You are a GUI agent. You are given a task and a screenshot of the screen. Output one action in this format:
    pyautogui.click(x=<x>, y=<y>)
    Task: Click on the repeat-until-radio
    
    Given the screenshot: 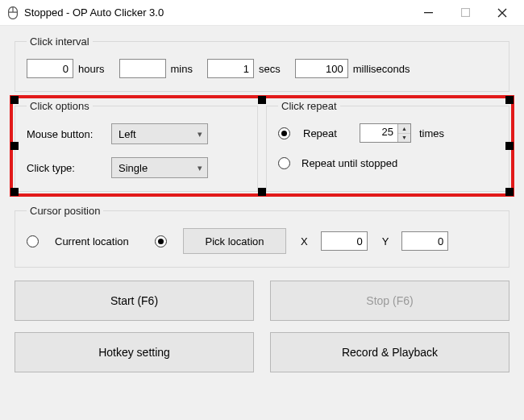 What is the action you would take?
    pyautogui.click(x=284, y=163)
    